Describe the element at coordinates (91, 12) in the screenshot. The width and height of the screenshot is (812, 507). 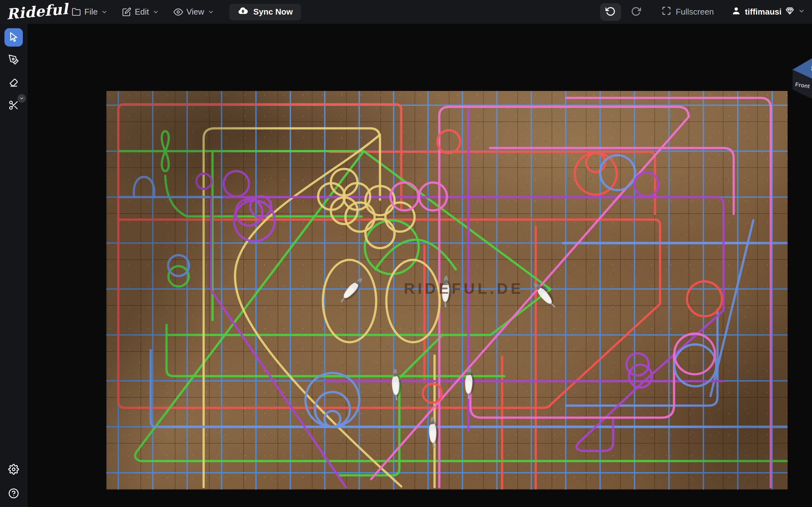
I see `menu-file-label: File` at that location.